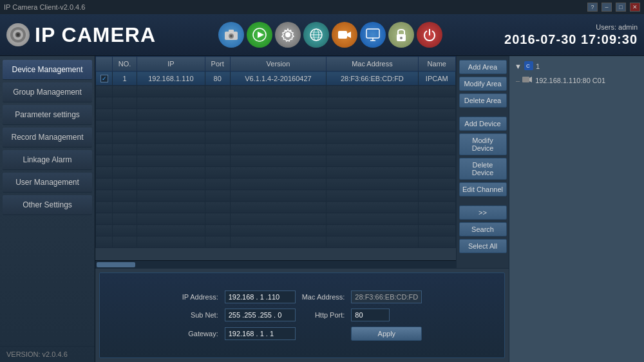 The image size is (644, 362). What do you see at coordinates (518, 66) in the screenshot?
I see `collapse-icon: ▼` at bounding box center [518, 66].